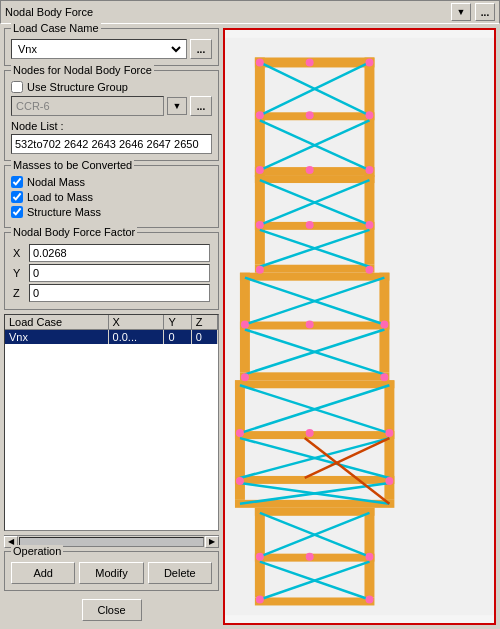 This screenshot has width=500, height=629. What do you see at coordinates (60, 197) in the screenshot?
I see `load-to-mass-label: Load to Mass` at bounding box center [60, 197].